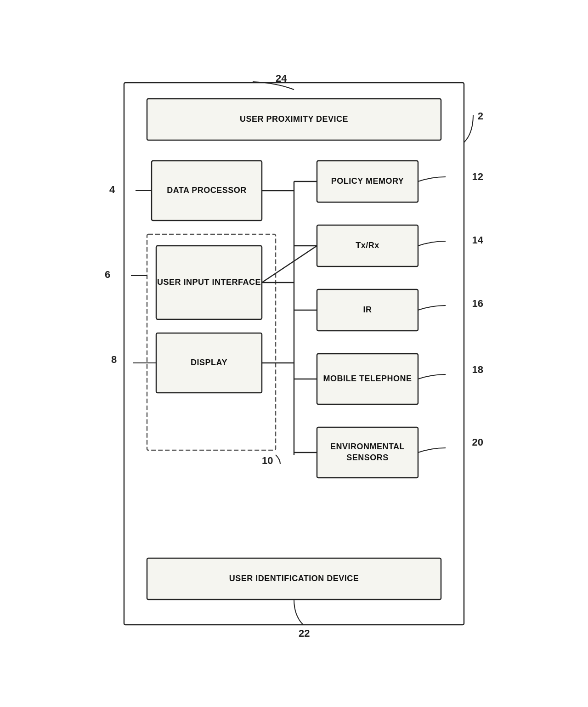 Image resolution: width=588 pixels, height=707 pixels. Describe the element at coordinates (209, 283) in the screenshot. I see `user-input-interface-label: USER INPUT INTERFACE` at that location.